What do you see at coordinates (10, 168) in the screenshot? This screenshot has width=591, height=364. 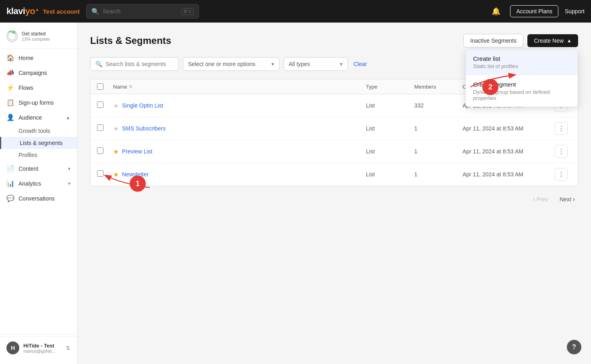 I see `content-icon: 📄` at bounding box center [10, 168].